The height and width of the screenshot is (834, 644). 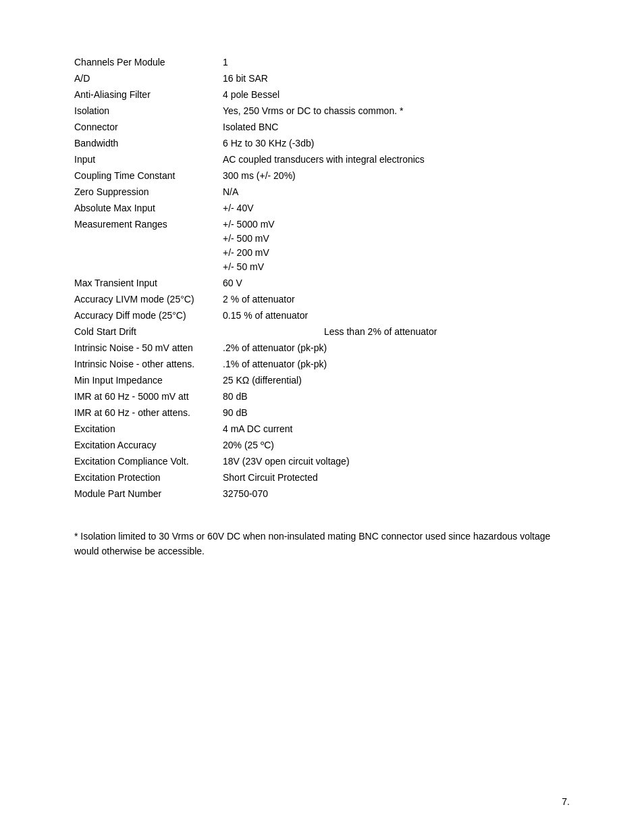 What do you see at coordinates (322, 159) in the screenshot?
I see `table-row: InputAC coupled transducers with integra…` at bounding box center [322, 159].